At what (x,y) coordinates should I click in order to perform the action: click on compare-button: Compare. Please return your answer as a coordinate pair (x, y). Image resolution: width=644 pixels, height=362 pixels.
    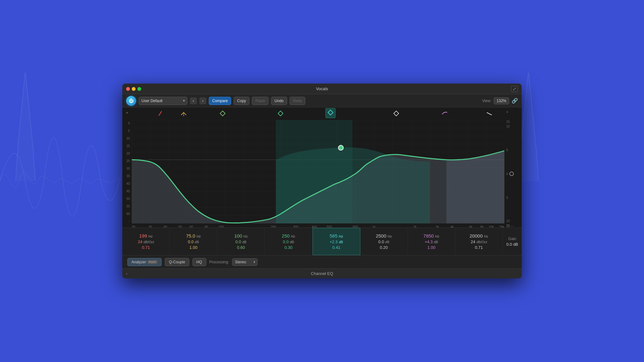
    Looking at the image, I should click on (220, 101).